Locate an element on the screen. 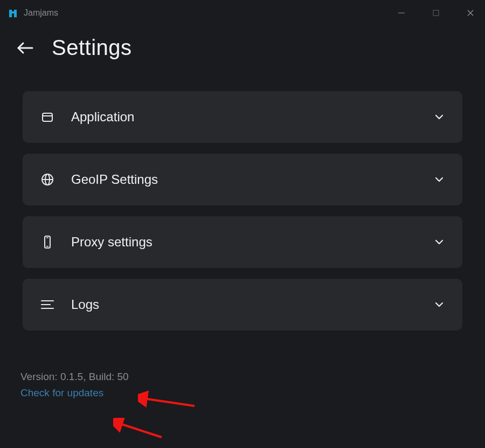  page-title: Settings is located at coordinates (92, 47).